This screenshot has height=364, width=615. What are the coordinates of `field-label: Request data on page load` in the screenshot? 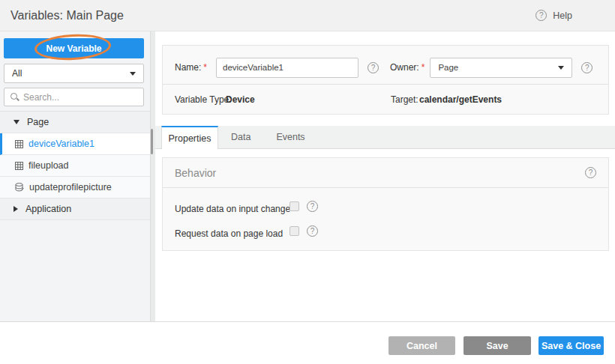 It's located at (229, 234).